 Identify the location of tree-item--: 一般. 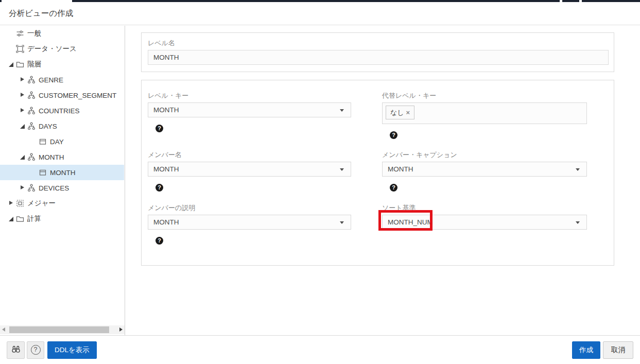
(62, 33).